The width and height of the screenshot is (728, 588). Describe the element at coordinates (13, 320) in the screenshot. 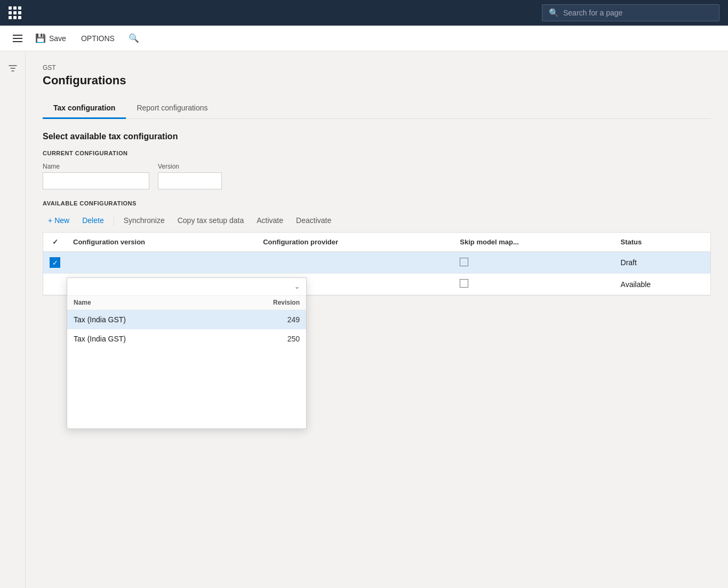

I see `sidebar` at that location.